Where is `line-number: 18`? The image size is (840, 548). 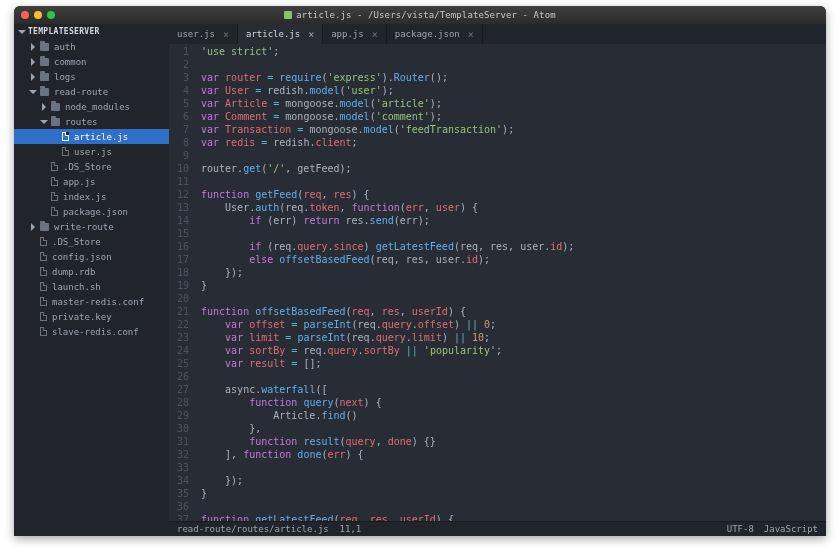 line-number: 18 is located at coordinates (179, 272).